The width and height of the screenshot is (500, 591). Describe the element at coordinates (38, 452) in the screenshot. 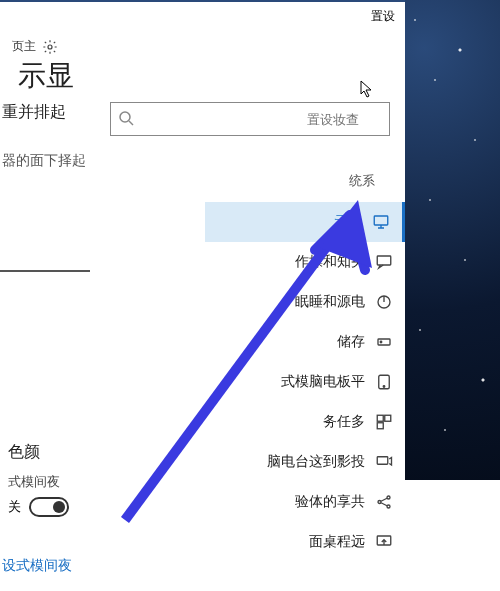

I see `toggle-section-title: 色颜` at that location.